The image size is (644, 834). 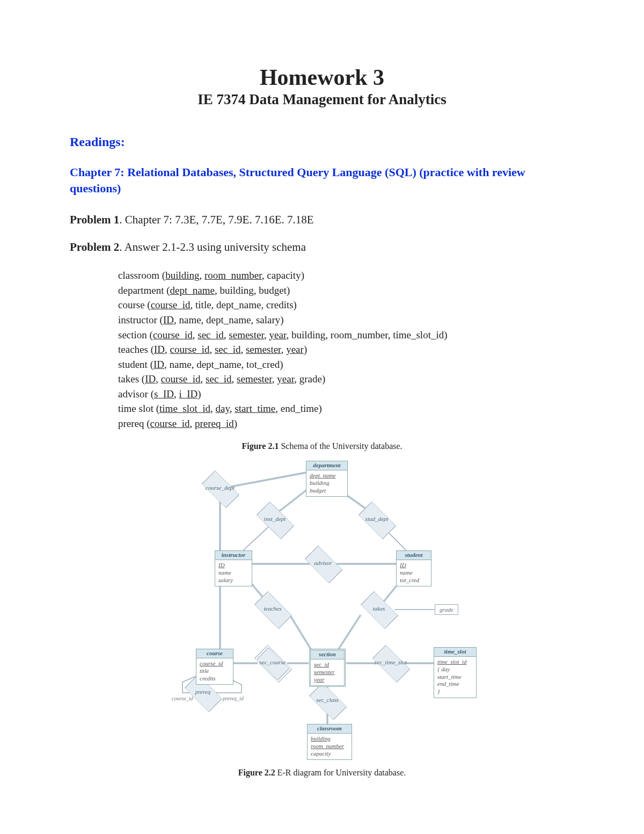 What do you see at coordinates (346, 365) in the screenshot?
I see `schema-student: student (ID, name, dept_name, tot_cred)` at bounding box center [346, 365].